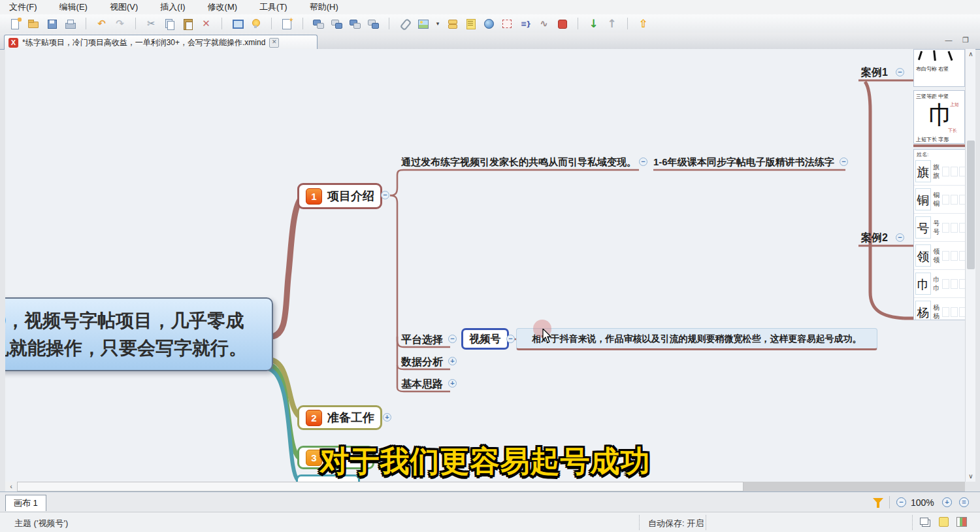 Image resolution: width=980 pixels, height=532 pixels. What do you see at coordinates (170, 24) in the screenshot?
I see `copy-icon` at bounding box center [170, 24].